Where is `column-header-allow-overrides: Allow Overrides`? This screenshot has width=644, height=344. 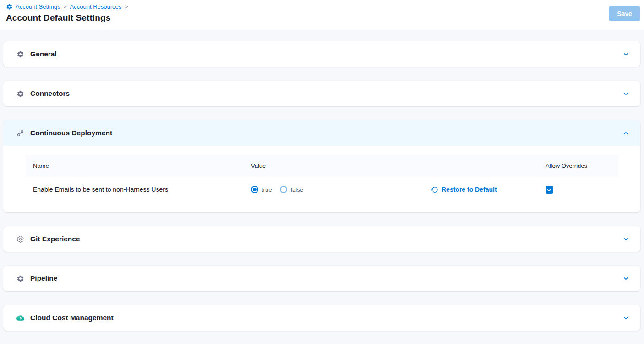
column-header-allow-overrides: Allow Overrides is located at coordinates (582, 166).